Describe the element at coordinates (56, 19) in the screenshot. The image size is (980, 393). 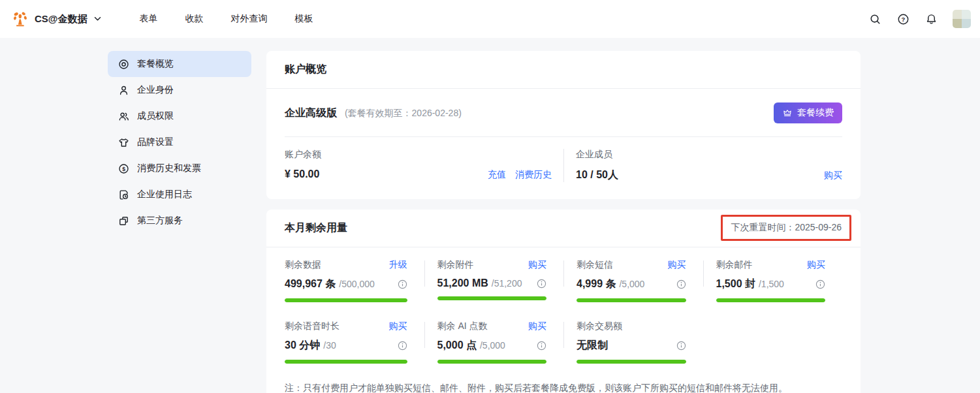
I see `workspace-switcher: CS@金数据` at that location.